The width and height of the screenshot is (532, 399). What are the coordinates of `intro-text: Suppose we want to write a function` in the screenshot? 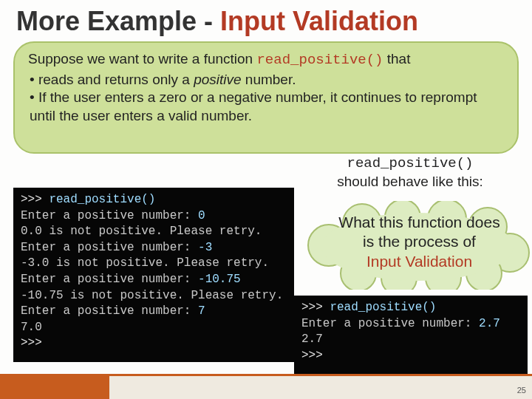 It's located at (142, 59).